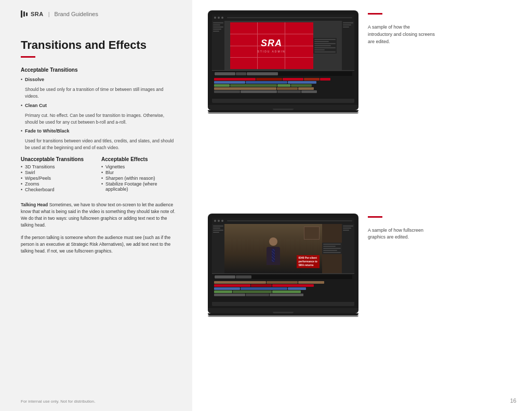  I want to click on list-item: Wipes/Peels, so click(58, 178).